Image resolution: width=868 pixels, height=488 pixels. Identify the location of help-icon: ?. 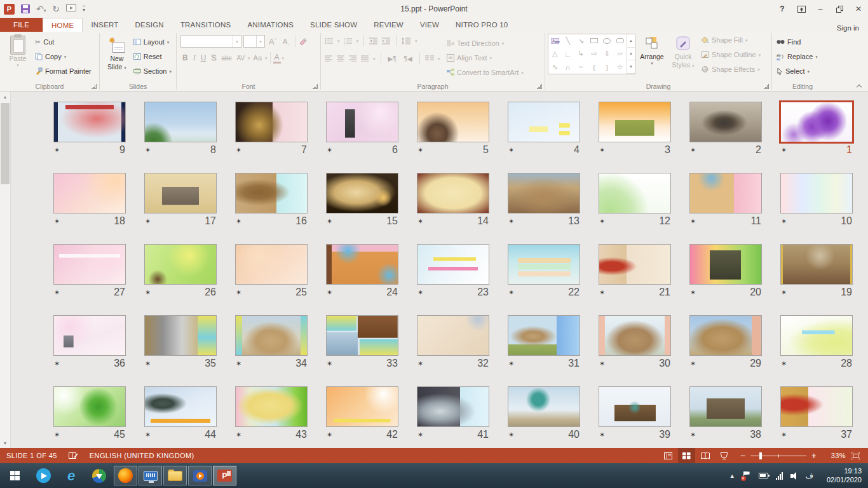
(782, 9).